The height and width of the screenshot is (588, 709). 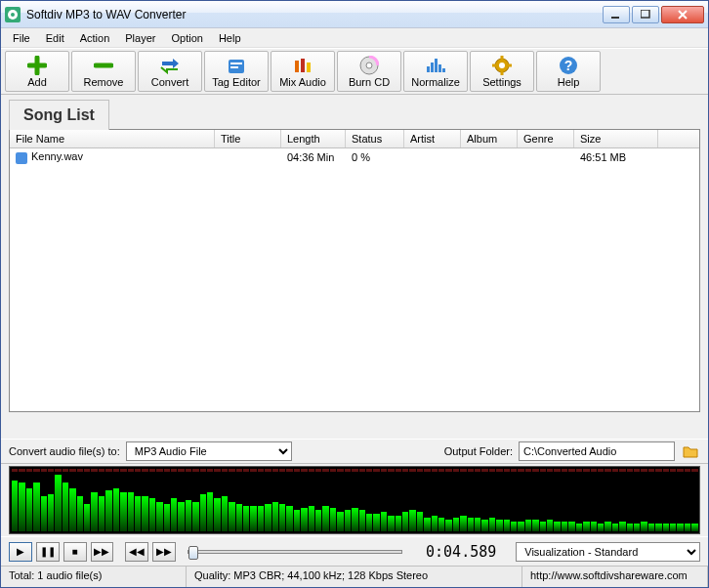 I want to click on column-header-file-name: File Name, so click(x=112, y=139).